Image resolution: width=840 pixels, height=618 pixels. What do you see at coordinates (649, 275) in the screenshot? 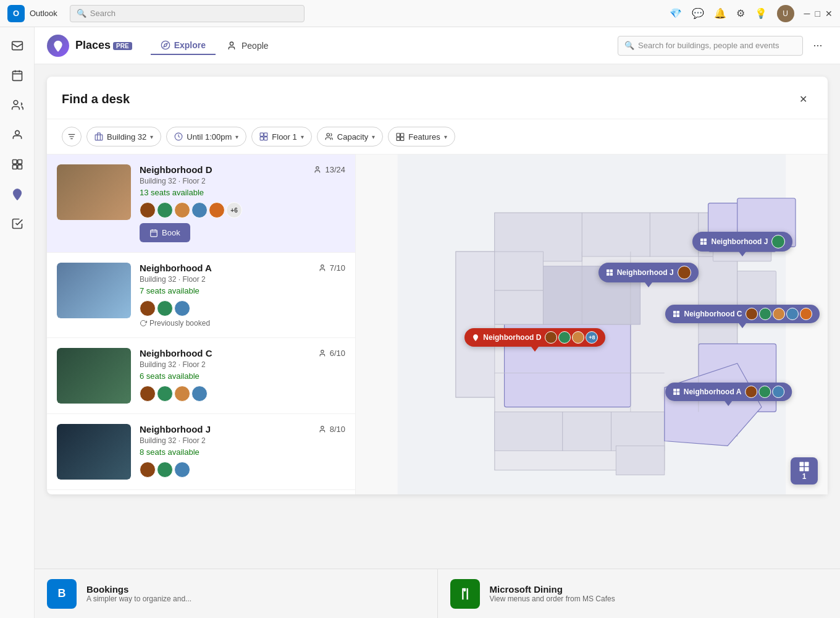
I see `map-pin-j1: Neighborhood J` at bounding box center [649, 275].